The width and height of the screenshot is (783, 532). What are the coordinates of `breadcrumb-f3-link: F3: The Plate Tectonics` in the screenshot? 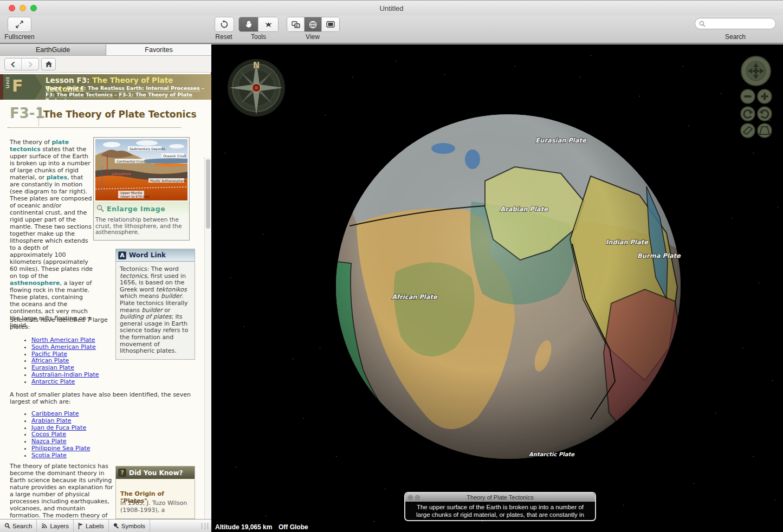 It's located at (79, 95).